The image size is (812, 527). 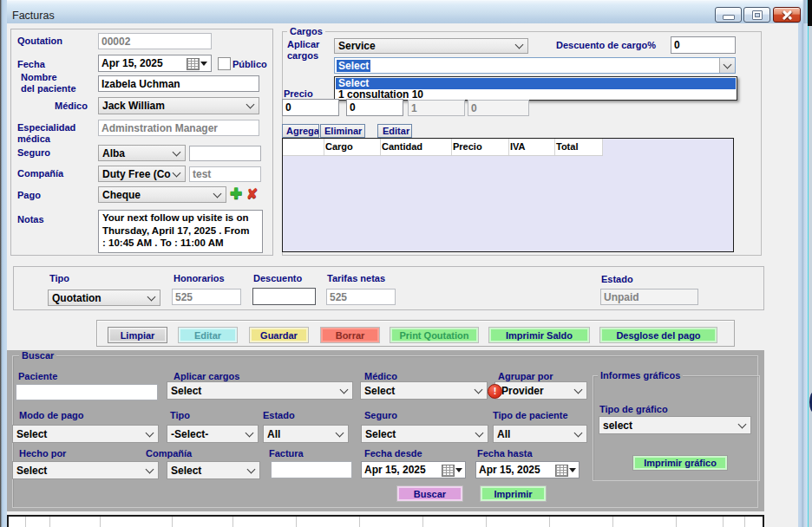 What do you see at coordinates (810, 264) in the screenshot?
I see `desktop-sliver` at bounding box center [810, 264].